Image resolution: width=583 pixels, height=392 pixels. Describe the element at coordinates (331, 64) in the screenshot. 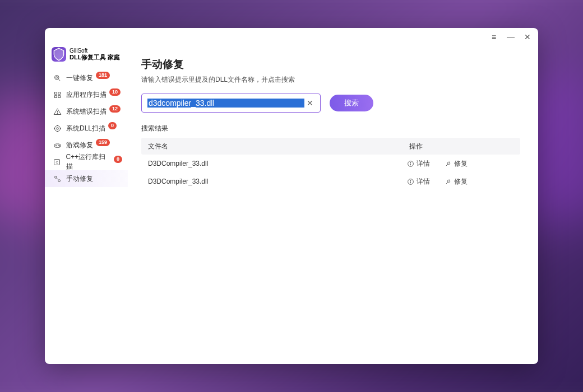

I see `page-title: 手动修复` at that location.